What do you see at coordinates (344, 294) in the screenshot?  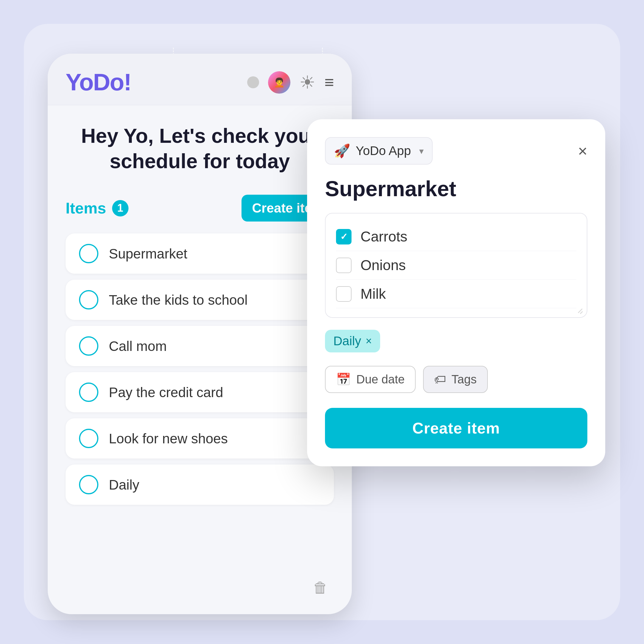 I see `checkbox-milk` at bounding box center [344, 294].